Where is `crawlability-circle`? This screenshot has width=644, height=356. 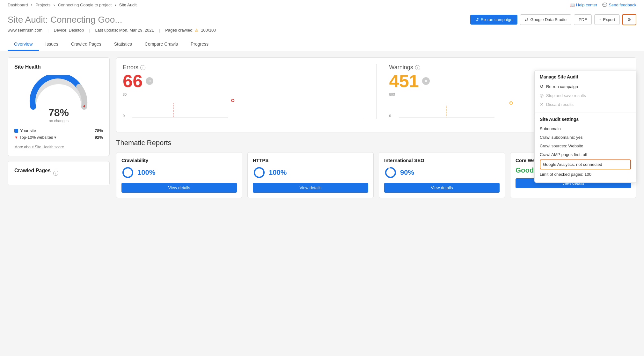 crawlability-circle is located at coordinates (128, 173).